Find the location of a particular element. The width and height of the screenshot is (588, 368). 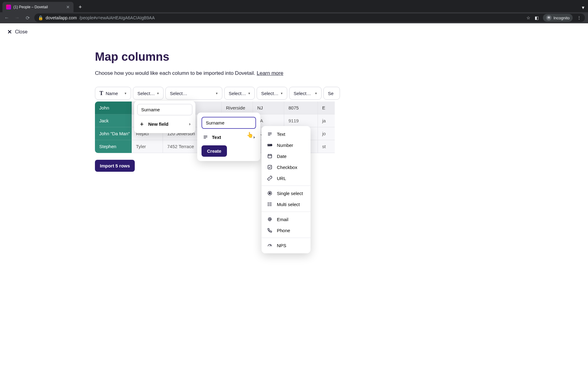

cell: ja is located at coordinates (326, 121).